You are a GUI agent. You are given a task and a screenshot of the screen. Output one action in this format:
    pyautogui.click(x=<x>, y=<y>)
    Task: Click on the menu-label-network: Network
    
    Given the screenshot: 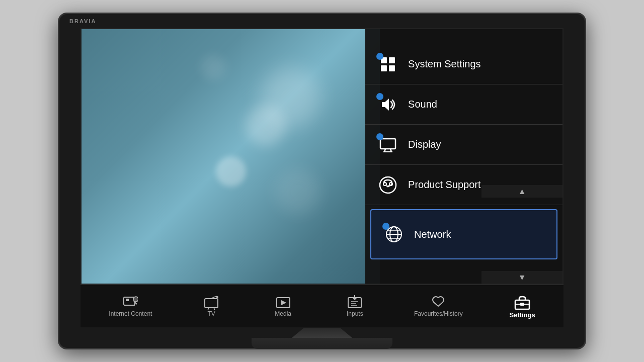 What is the action you would take?
    pyautogui.click(x=433, y=234)
    